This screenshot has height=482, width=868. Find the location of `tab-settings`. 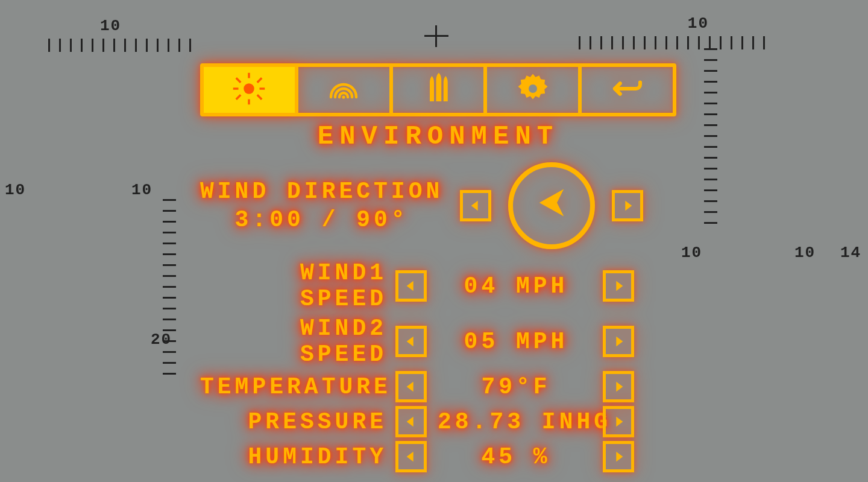

tab-settings is located at coordinates (534, 90).